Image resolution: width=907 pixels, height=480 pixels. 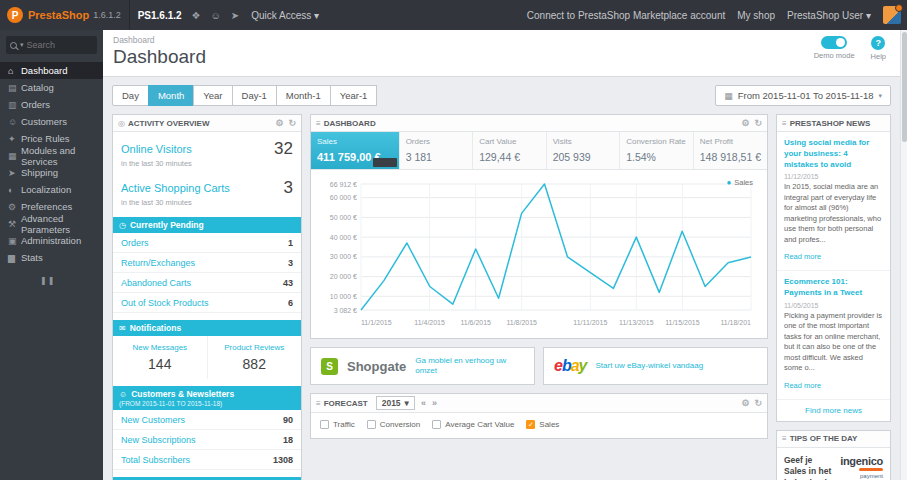 I want to click on pending-orders-row: Orders1, so click(x=207, y=243).